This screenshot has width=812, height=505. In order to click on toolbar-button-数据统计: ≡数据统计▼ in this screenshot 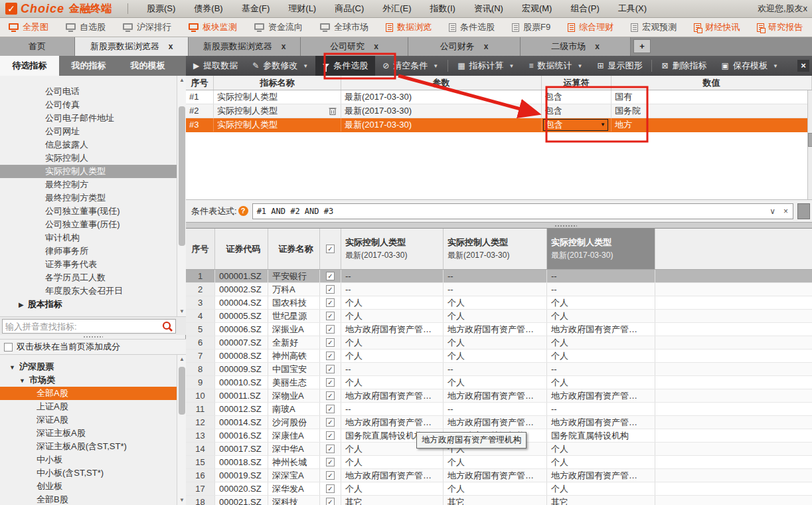, I will do `click(555, 66)`.